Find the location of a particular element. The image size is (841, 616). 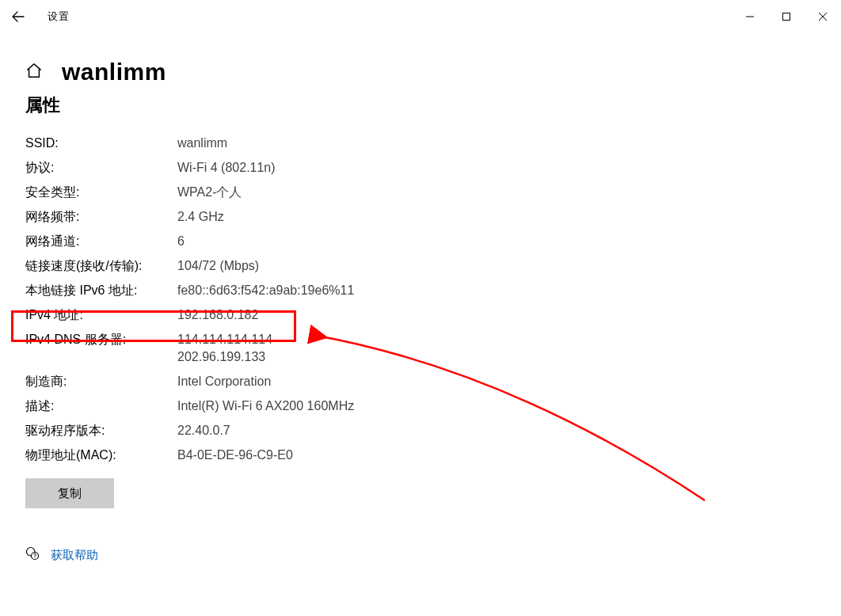

prop-label: 安全类型: is located at coordinates (101, 192).